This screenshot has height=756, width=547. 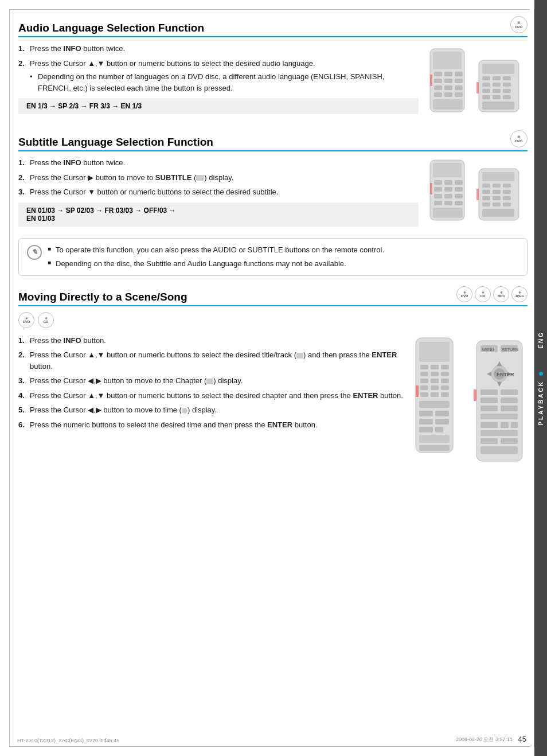 I want to click on step-num-2: 2., so click(x=24, y=64).